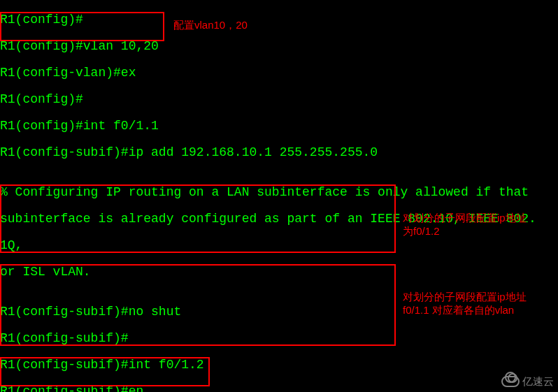 This screenshot has width=558, height=392. I want to click on terminal-line: R1(config-vlan)#ex, so click(279, 73).